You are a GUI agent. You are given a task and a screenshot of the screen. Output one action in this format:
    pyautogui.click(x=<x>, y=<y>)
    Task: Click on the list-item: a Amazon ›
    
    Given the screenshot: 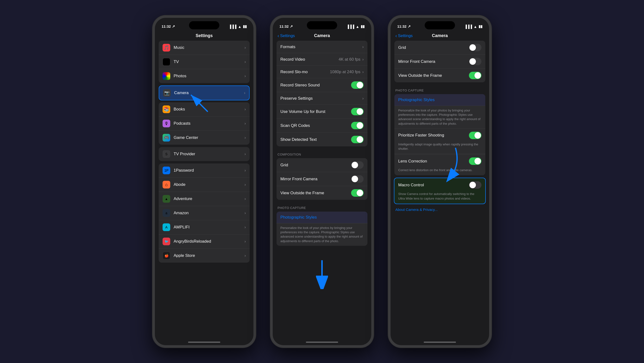 What is the action you would take?
    pyautogui.click(x=204, y=213)
    